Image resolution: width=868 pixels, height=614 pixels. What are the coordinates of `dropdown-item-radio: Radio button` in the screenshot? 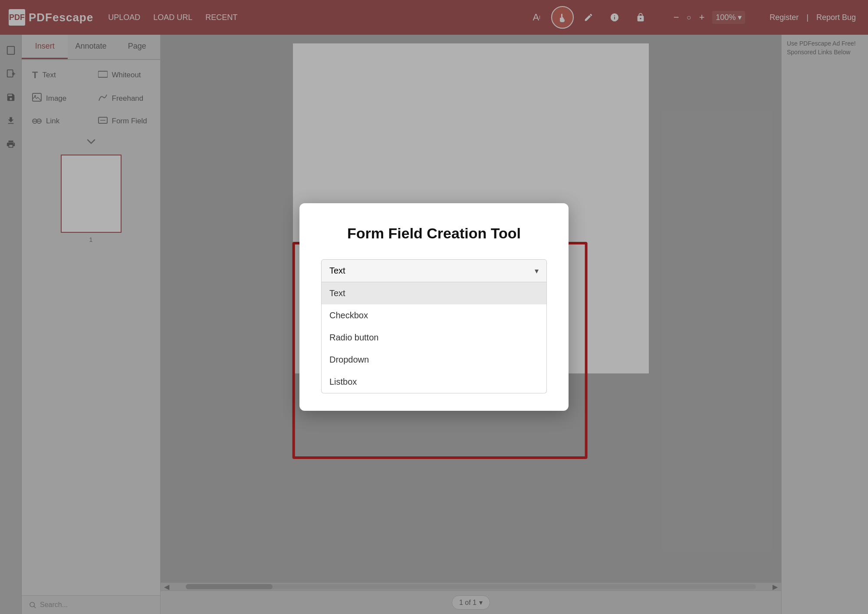 It's located at (434, 338).